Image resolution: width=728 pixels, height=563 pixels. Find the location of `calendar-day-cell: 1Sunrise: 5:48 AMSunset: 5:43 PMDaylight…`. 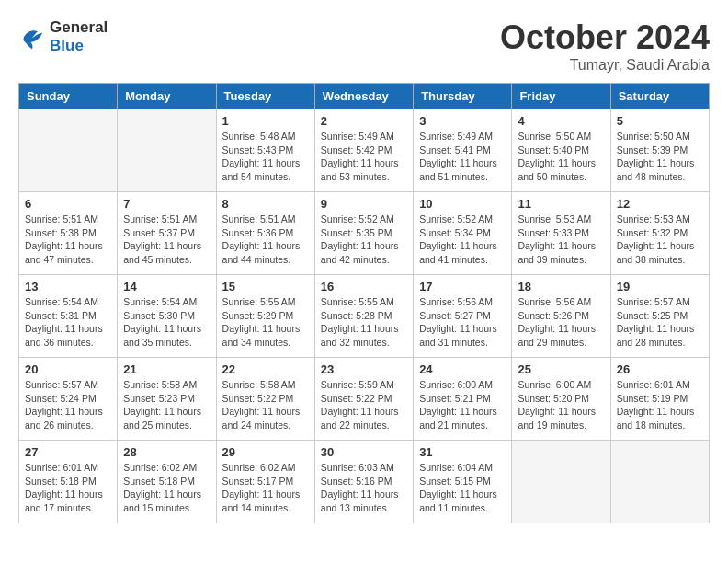

calendar-day-cell: 1Sunrise: 5:48 AMSunset: 5:43 PMDaylight… is located at coordinates (265, 151).